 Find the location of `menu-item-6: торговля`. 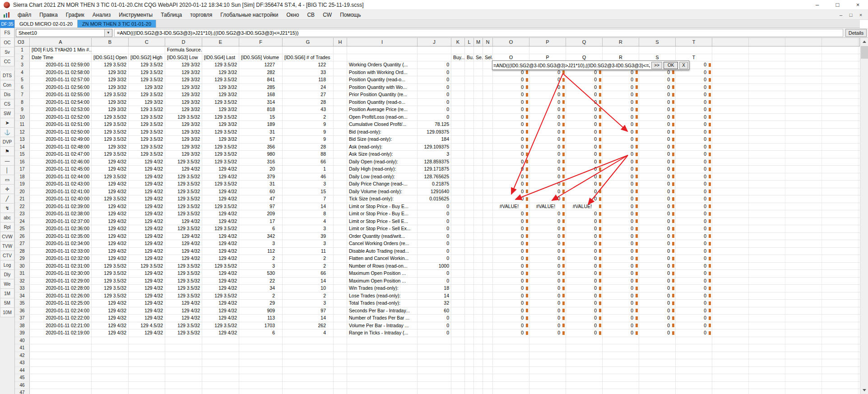

menu-item-6: торговля is located at coordinates (201, 15).